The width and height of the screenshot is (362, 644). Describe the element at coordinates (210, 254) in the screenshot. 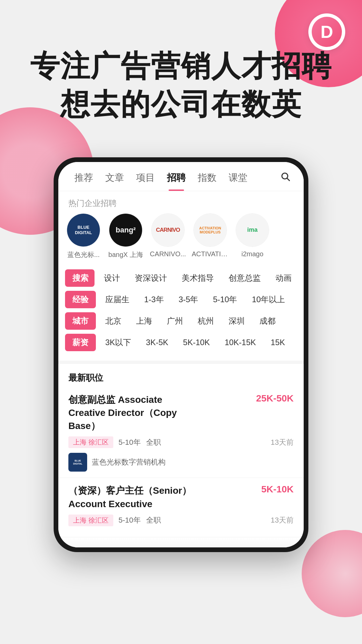

I see `company-name-activation: ACTIVATIO...` at that location.